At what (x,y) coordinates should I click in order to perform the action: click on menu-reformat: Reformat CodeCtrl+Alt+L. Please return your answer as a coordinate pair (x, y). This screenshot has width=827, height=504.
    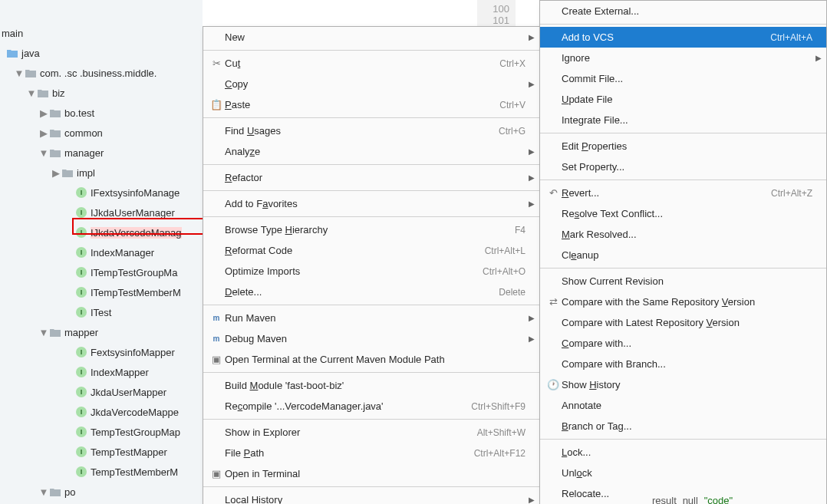
    Looking at the image, I should click on (371, 250).